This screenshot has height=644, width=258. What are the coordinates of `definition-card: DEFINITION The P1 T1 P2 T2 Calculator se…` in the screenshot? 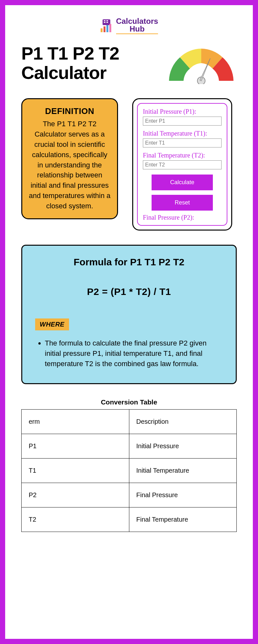 It's located at (70, 159).